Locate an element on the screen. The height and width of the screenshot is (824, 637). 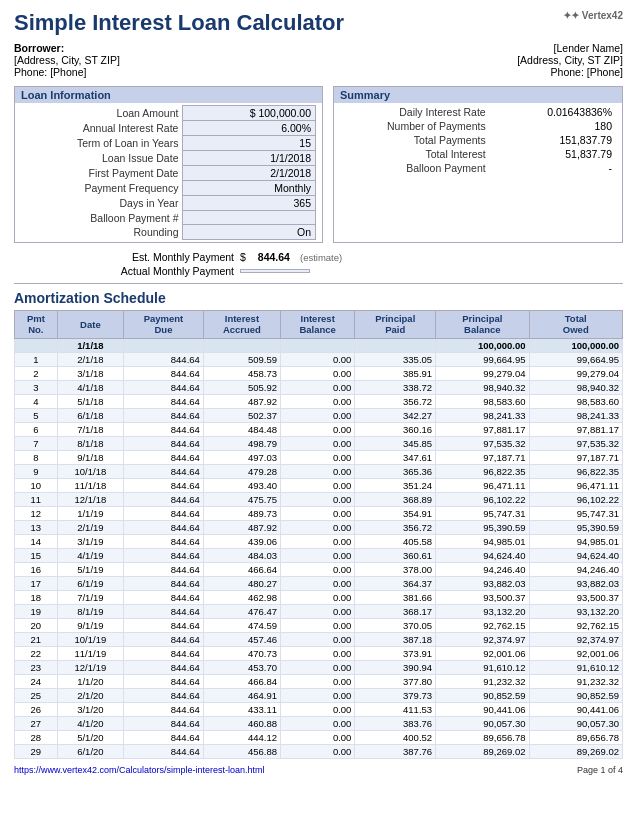
table-cell: 91,232.32 is located at coordinates (482, 681).